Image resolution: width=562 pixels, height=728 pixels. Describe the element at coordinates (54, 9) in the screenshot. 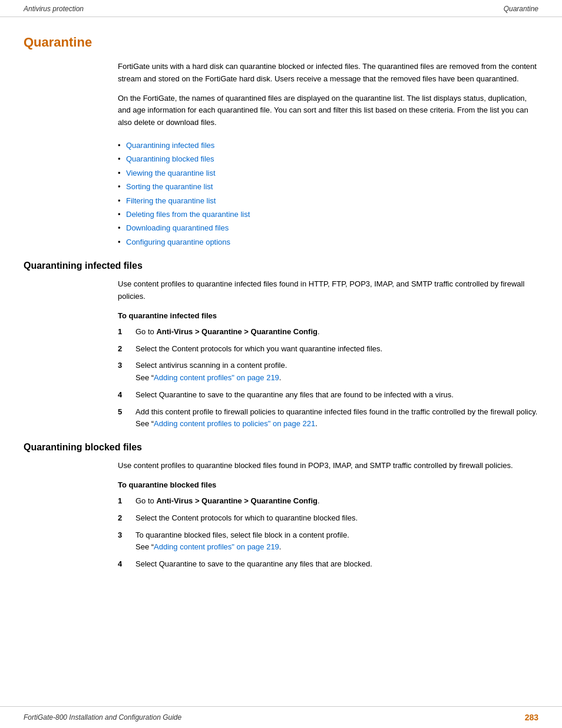

I see `header-left: Antivirus protection` at that location.